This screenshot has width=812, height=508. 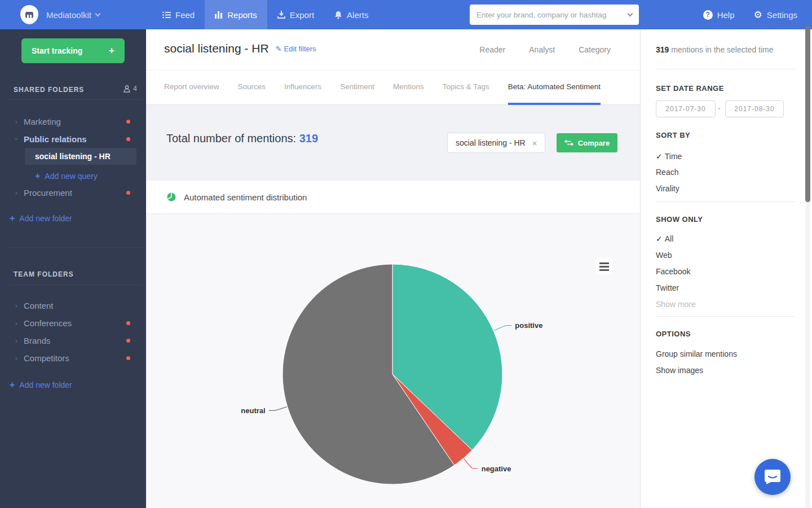 What do you see at coordinates (242, 139) in the screenshot?
I see `total-mentions: Total number of mentions: 319` at bounding box center [242, 139].